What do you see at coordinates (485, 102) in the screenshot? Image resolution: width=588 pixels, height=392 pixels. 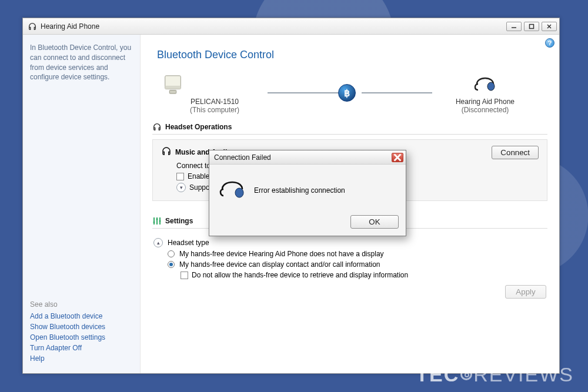 I see `device-name: Hearing Aid Phone` at bounding box center [485, 102].